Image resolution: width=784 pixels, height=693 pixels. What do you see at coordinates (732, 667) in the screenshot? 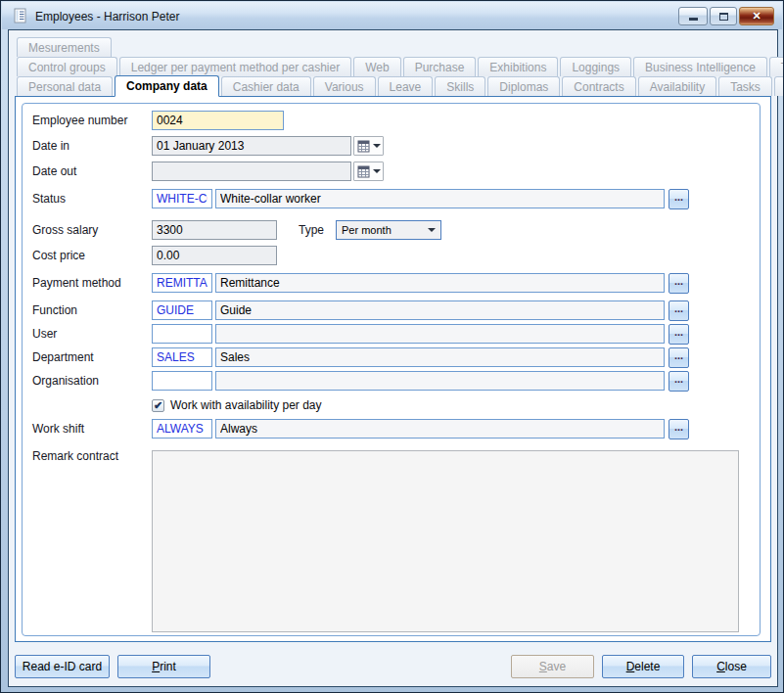
I see `close-button: Close` at bounding box center [732, 667].